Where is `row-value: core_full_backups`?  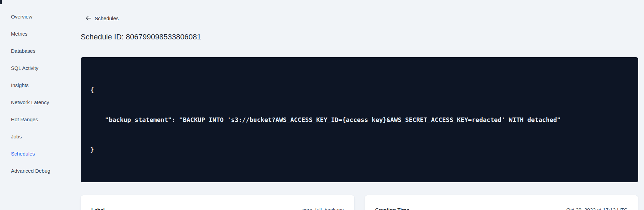
row-value: core_full_backups is located at coordinates (323, 208).